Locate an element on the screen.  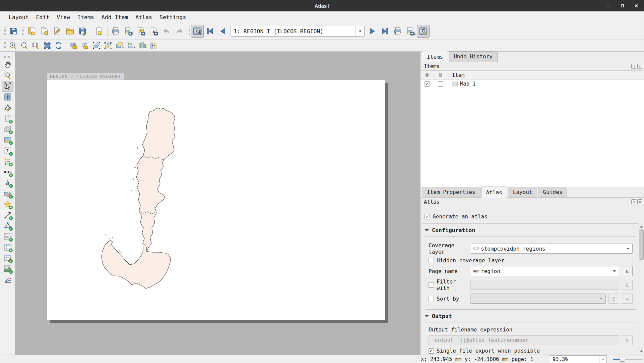
atlas-last-feature-button is located at coordinates (385, 31).